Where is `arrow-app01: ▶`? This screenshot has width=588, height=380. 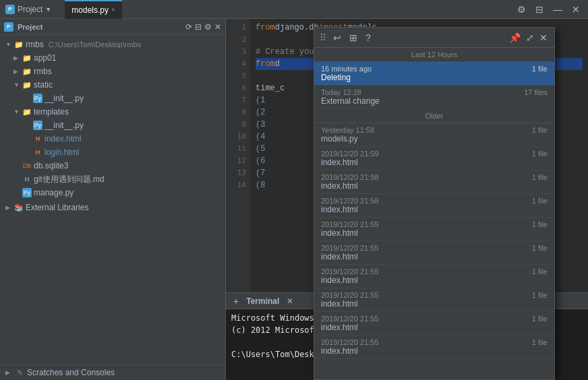 arrow-app01: ▶ is located at coordinates (17, 58).